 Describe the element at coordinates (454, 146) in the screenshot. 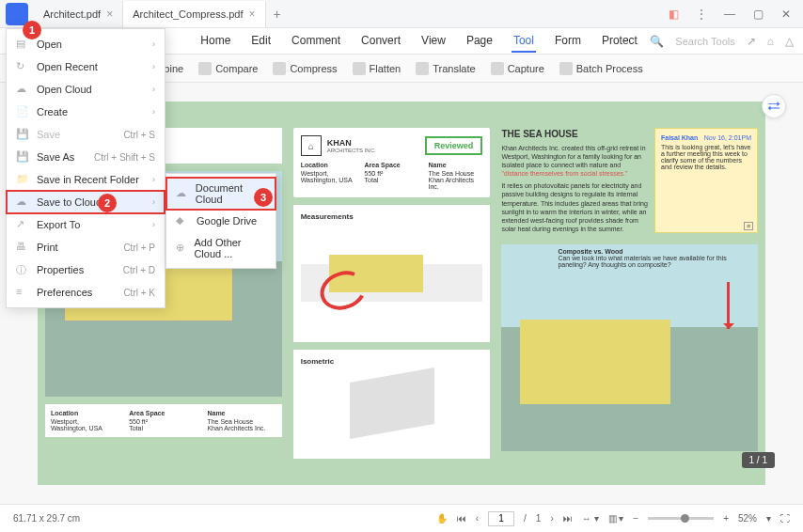

I see `reviewed-stamp: Reviewed` at that location.